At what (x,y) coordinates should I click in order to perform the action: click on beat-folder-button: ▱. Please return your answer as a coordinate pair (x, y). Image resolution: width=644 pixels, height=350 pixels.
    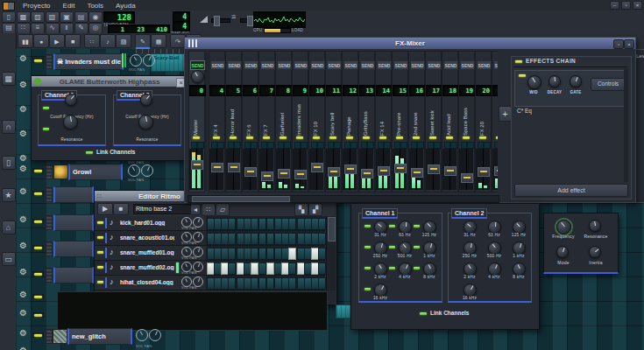
    Looking at the image, I should click on (223, 210).